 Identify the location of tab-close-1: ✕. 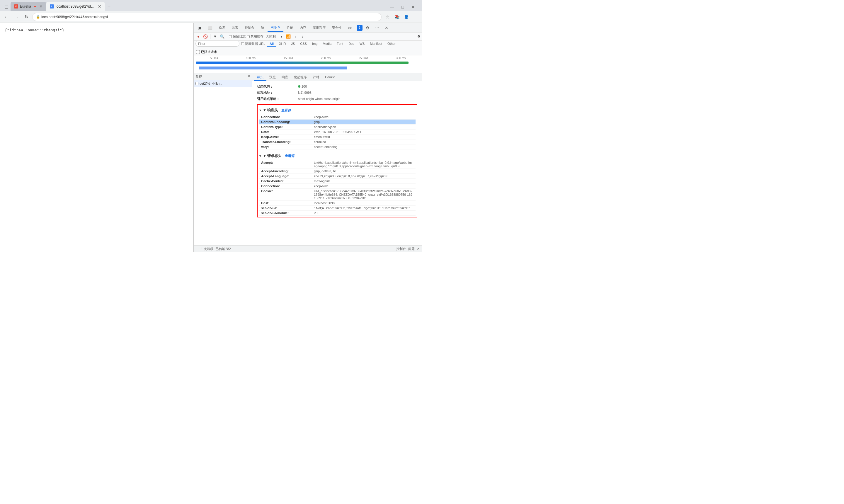
(41, 6).